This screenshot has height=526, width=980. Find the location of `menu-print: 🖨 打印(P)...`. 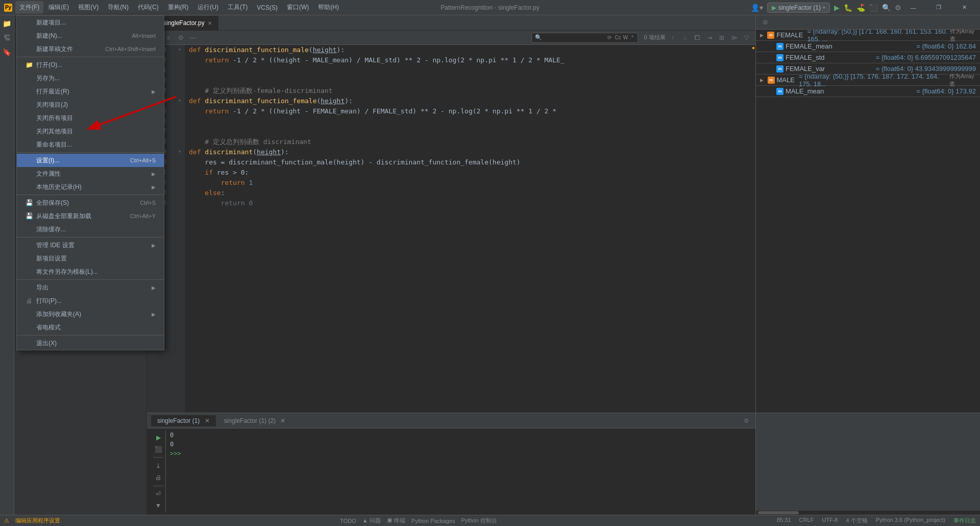

menu-print: 🖨 打印(P)... is located at coordinates (90, 301).